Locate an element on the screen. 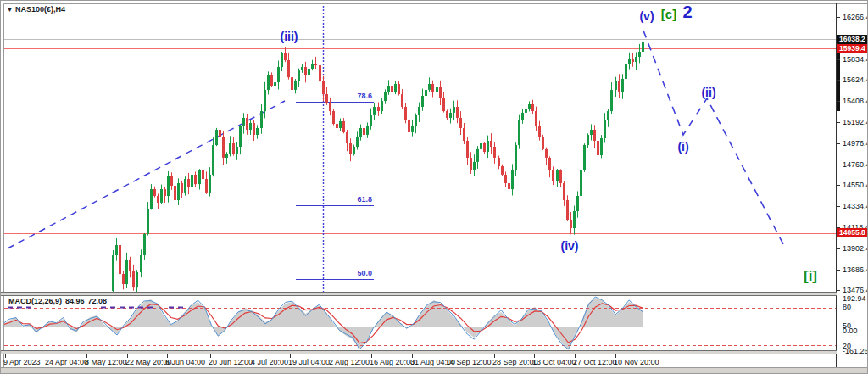  panel-separator-top is located at coordinates (419, 293).